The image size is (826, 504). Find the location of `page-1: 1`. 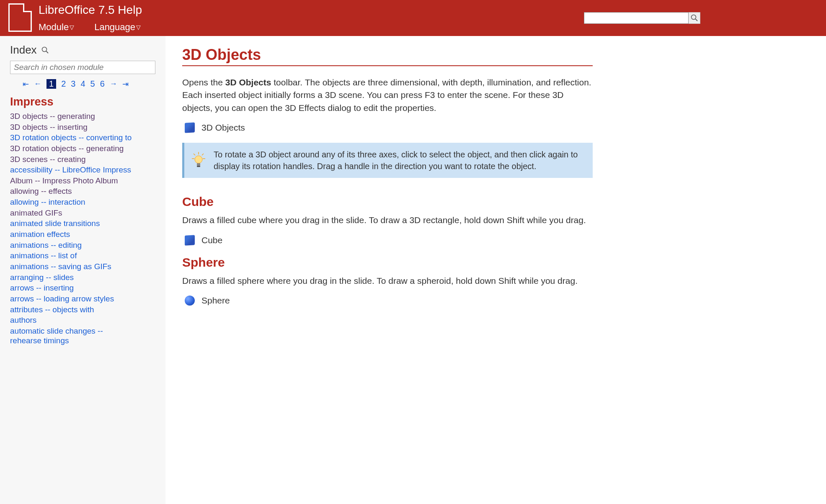

page-1: 1 is located at coordinates (51, 84).